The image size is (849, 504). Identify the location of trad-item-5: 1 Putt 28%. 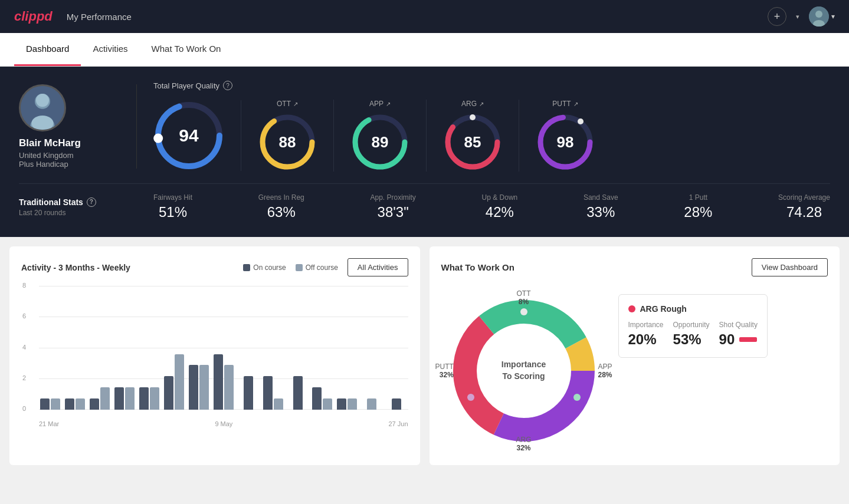
(698, 207).